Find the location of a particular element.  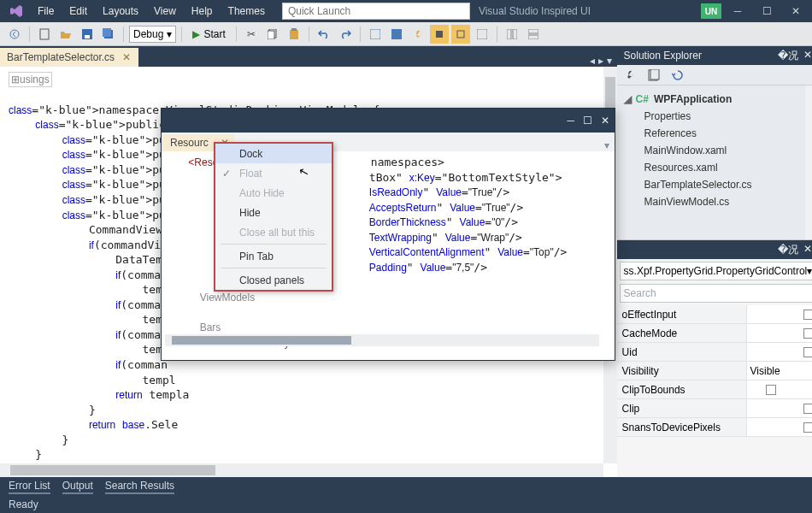

properties-grid: oEffectInputCacheModeUidVisibilityVisibl… is located at coordinates (715, 371).